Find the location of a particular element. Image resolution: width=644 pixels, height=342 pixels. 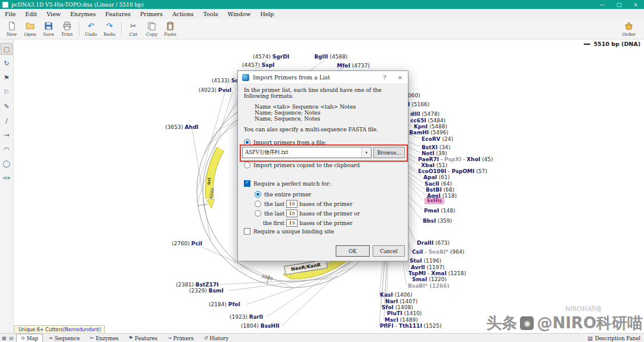

maximize-button: □ is located at coordinates (619, 5).